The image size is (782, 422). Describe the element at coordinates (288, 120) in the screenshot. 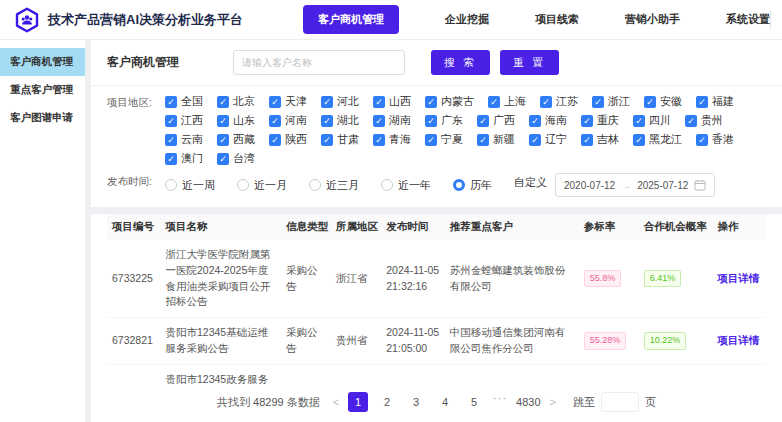

I see `region-checkbox: ✓河南` at that location.